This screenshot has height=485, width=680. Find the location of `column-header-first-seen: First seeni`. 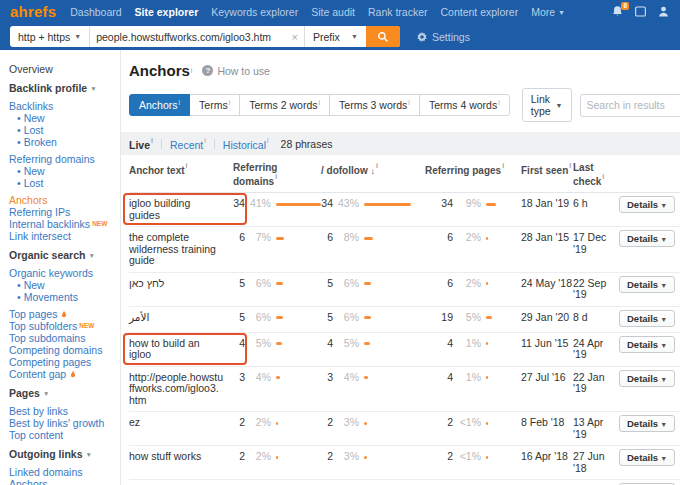

column-header-first-seen: First seeni is located at coordinates (547, 174).